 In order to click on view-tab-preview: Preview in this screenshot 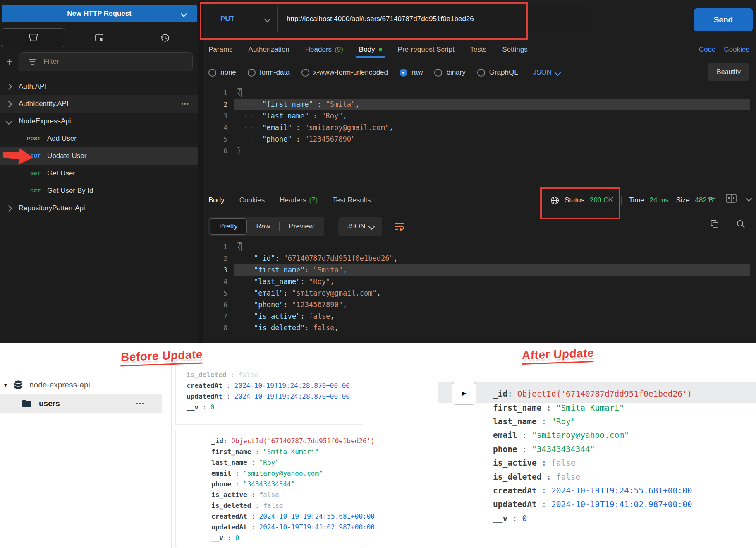, I will do `click(301, 226)`.